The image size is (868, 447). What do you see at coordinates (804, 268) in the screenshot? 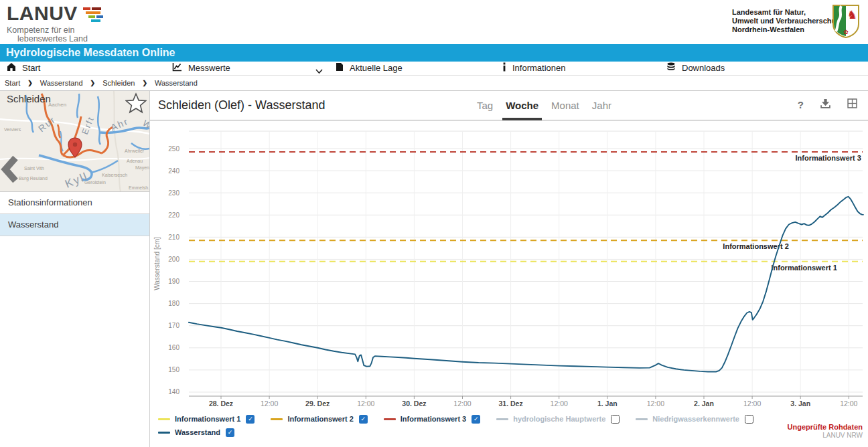
I see `svg-text: Informationswert 1` at bounding box center [804, 268].